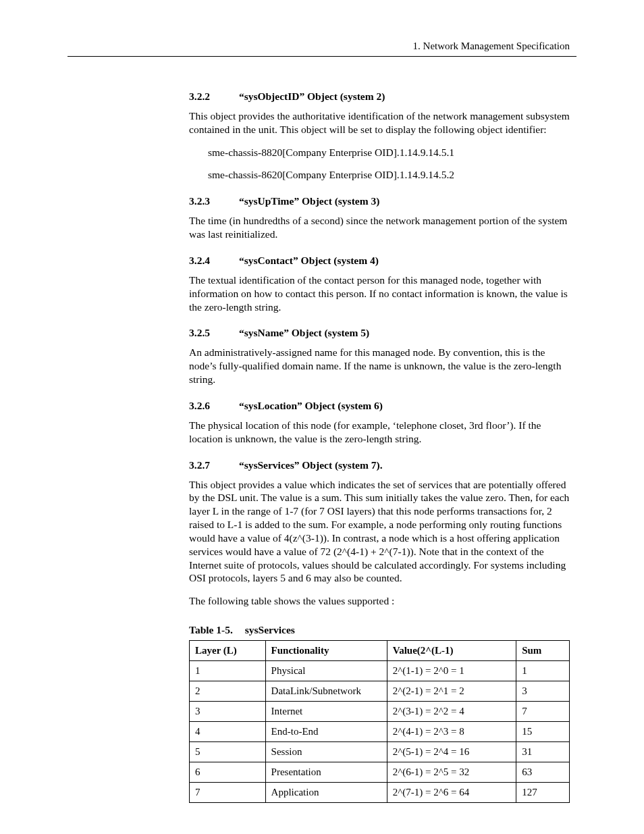 This screenshot has width=644, height=834. Describe the element at coordinates (379, 721) in the screenshot. I see `sysservices-table: Layer (L) Functionality Value(2^(L-1) Su…` at that location.